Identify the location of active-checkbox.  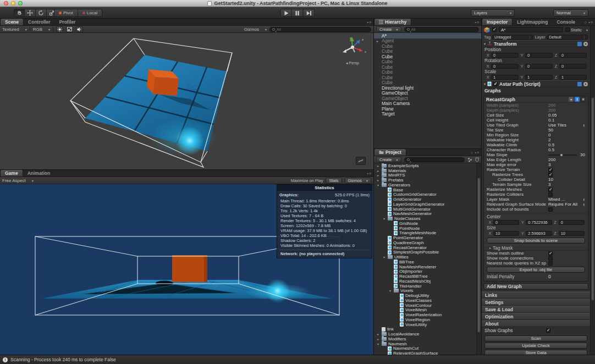
(494, 30).